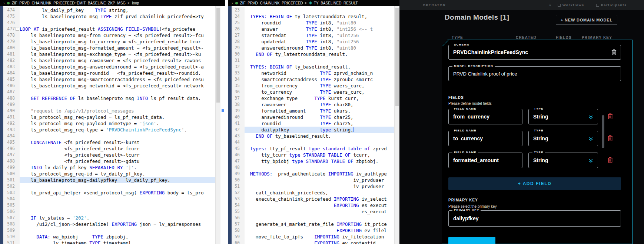  What do you see at coordinates (319, 111) in the screenshot?
I see `code-line: formatted_amount TYPE ukurs,` at bounding box center [319, 111].